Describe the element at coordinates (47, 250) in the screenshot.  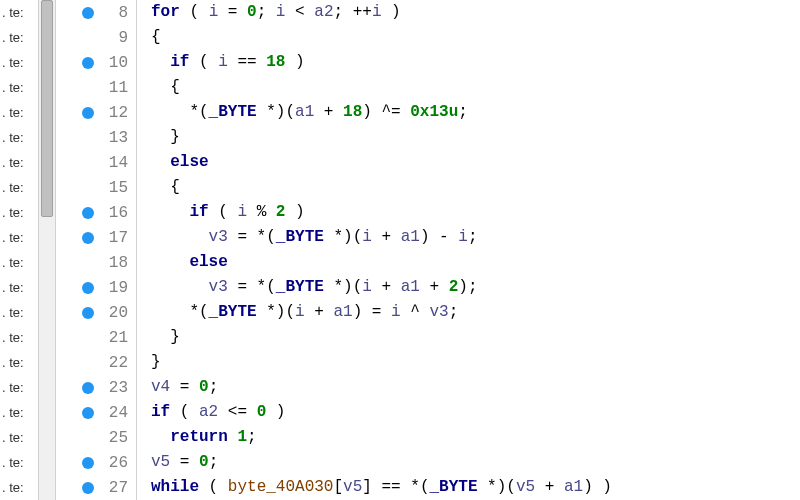
I see `sidebar-scrollbar` at that location.